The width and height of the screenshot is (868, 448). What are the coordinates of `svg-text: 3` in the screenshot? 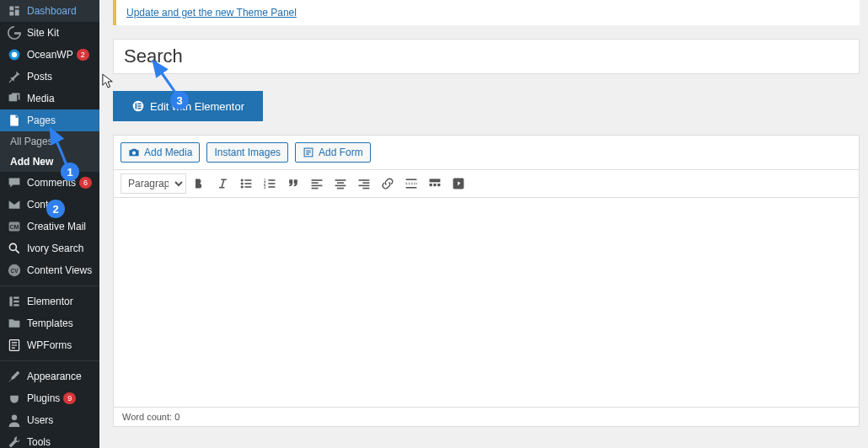 It's located at (265, 187).